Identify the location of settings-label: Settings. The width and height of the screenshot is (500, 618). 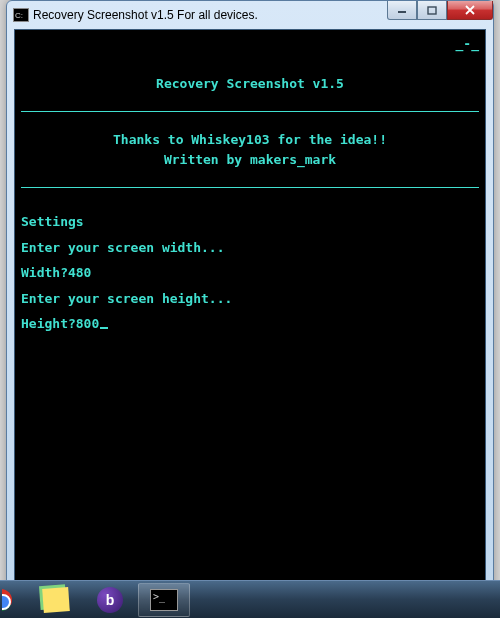
(250, 222).